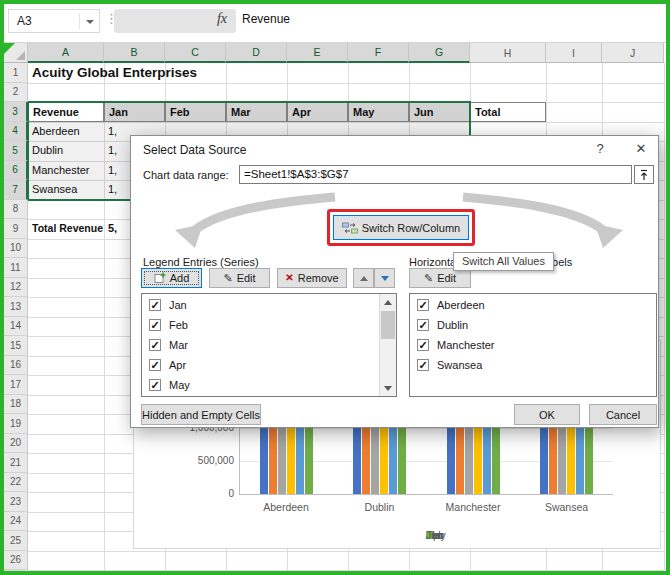 The height and width of the screenshot is (575, 670). What do you see at coordinates (258, 326) in the screenshot?
I see `series-item-feb: ✓Feb` at bounding box center [258, 326].